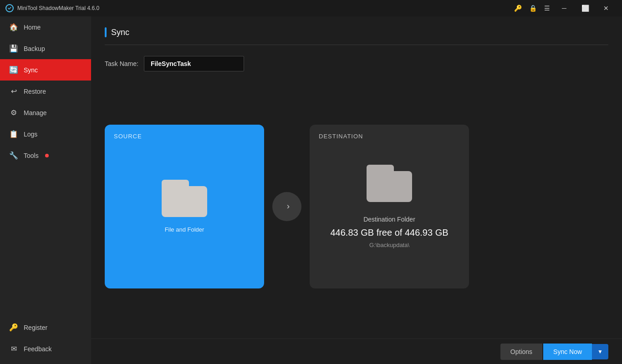 This screenshot has height=364, width=622. I want to click on source-label: SOURCE, so click(128, 136).